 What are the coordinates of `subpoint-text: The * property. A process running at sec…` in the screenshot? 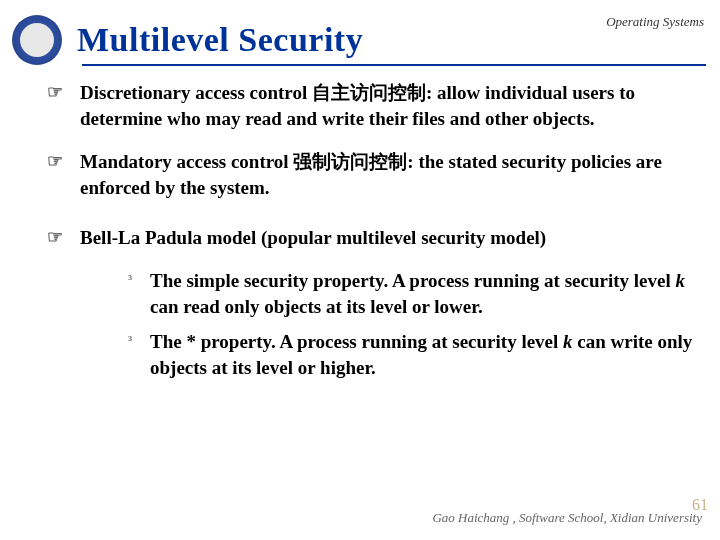 It's located at (425, 354).